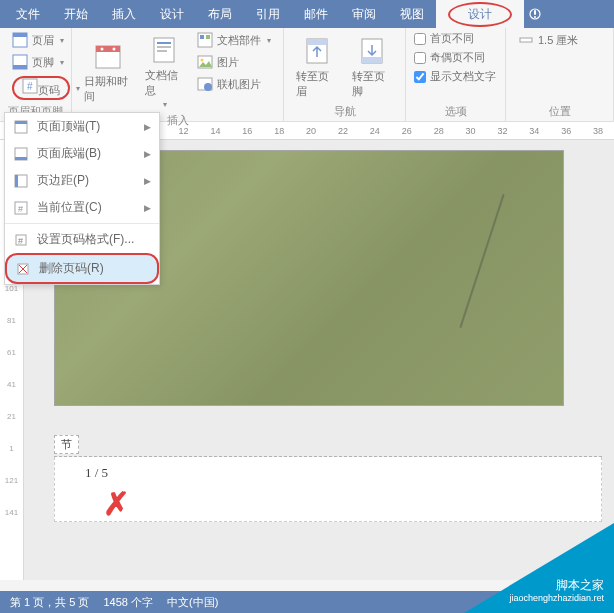  I want to click on tab-review: 审阅, so click(364, 14).